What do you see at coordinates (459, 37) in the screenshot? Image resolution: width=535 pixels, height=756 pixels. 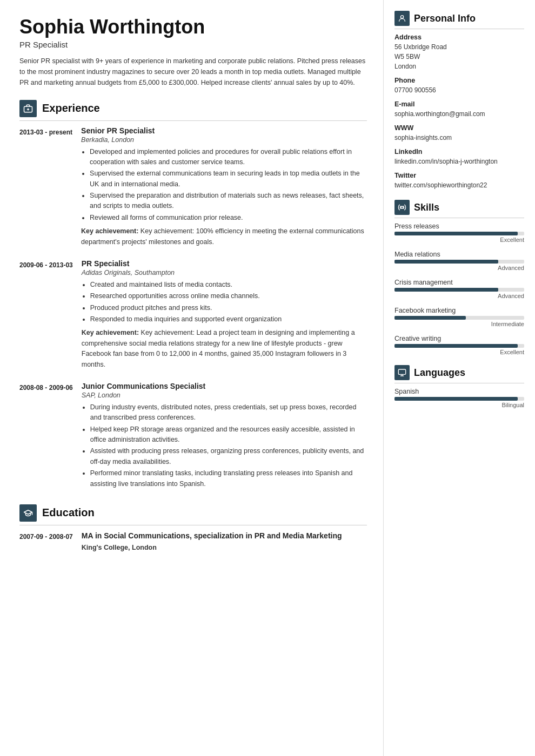 I see `address-label: Address` at bounding box center [459, 37].